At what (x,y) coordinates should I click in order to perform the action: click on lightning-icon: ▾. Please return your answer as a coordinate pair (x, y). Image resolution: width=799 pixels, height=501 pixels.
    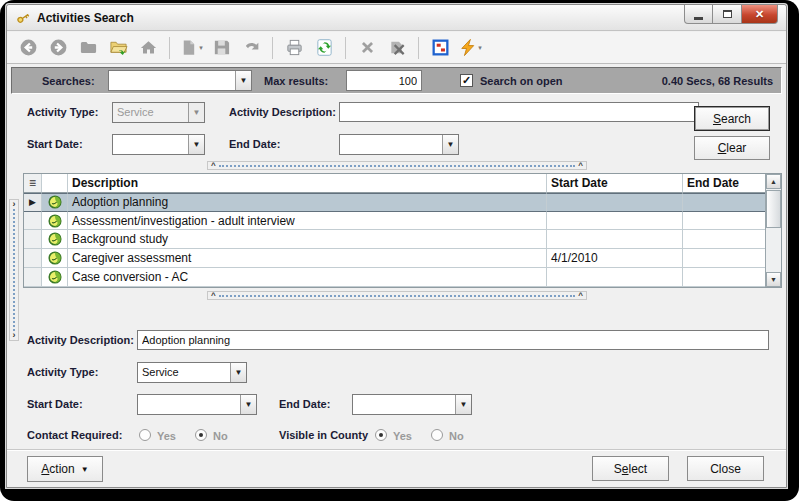
    Looking at the image, I should click on (470, 48).